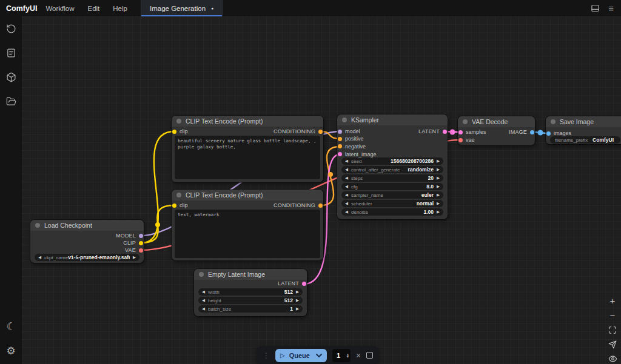 The width and height of the screenshot is (621, 364). Describe the element at coordinates (613, 315) in the screenshot. I see `zoom-out-button: −` at that location.